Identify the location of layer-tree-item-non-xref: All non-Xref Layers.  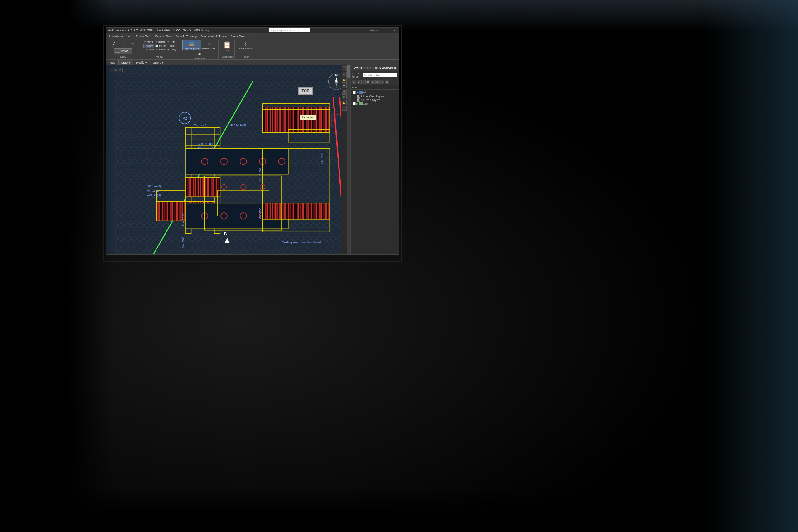
(375, 96).